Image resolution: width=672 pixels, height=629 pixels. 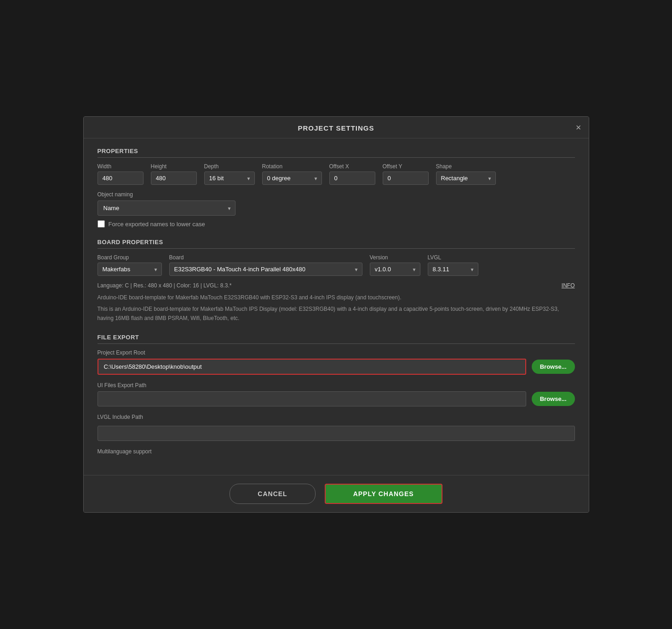 I want to click on rotation-field-group: Rotation 0 degree 90 degree 180 degree 2…, so click(x=292, y=174).